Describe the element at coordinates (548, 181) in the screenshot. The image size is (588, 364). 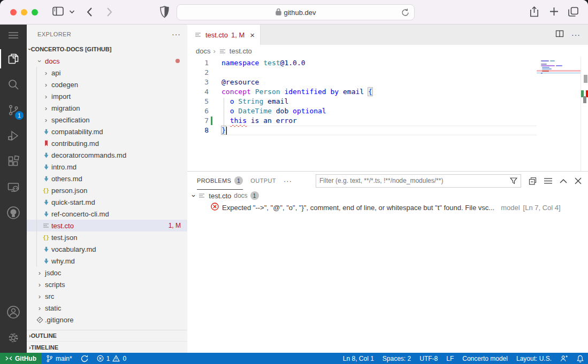
I see `view-mode-icon` at that location.